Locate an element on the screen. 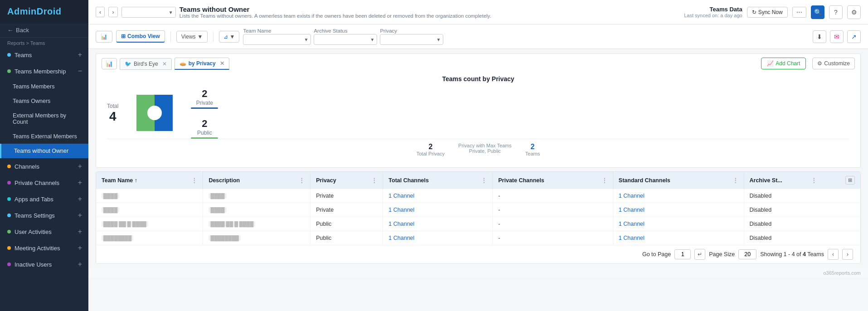 This screenshot has width=868, height=311. column-settings-button: ⊞ is located at coordinates (850, 180).